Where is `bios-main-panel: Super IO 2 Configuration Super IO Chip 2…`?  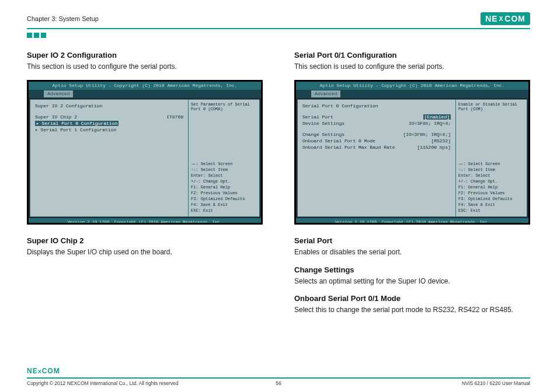
bios-main-panel: Super IO 2 Configuration Super IO Chip 2… is located at coordinates (109, 158).